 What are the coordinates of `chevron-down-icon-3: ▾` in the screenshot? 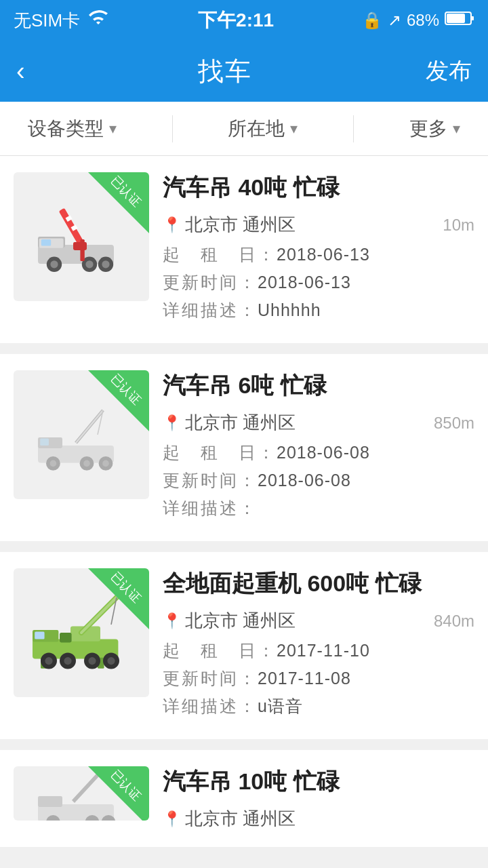 It's located at (457, 129).